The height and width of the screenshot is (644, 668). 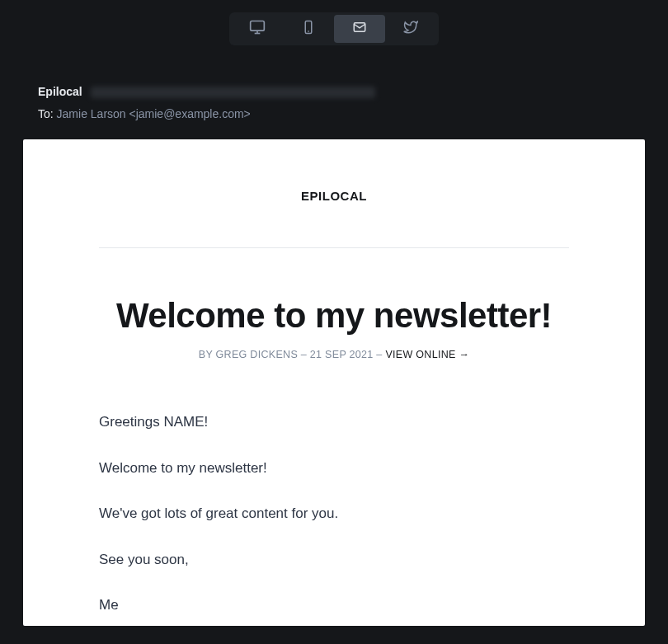 I want to click on byline-sep1: –, so click(x=303, y=355).